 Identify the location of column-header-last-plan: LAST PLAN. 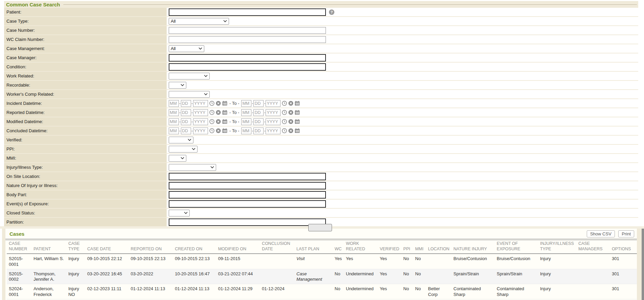
(314, 247).